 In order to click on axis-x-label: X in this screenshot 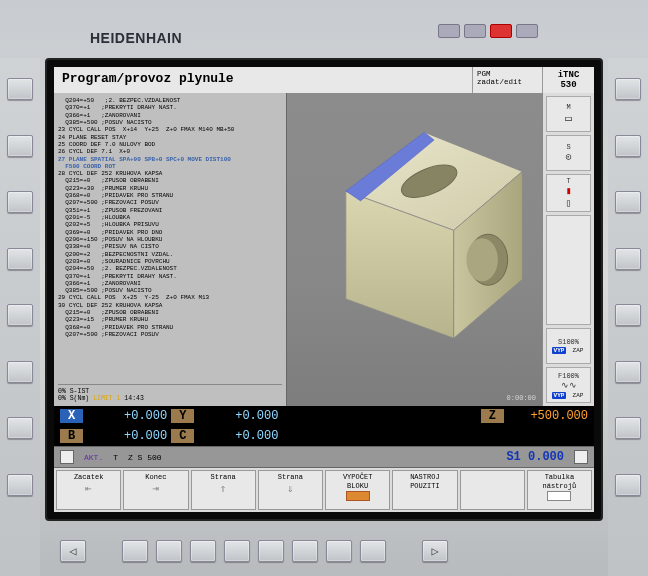, I will do `click(72, 416)`.